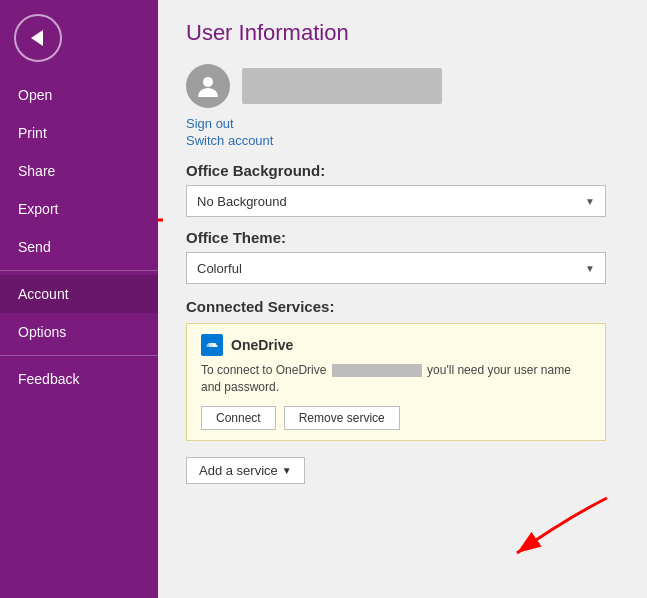 Image resolution: width=647 pixels, height=598 pixels. I want to click on avatar, so click(208, 86).